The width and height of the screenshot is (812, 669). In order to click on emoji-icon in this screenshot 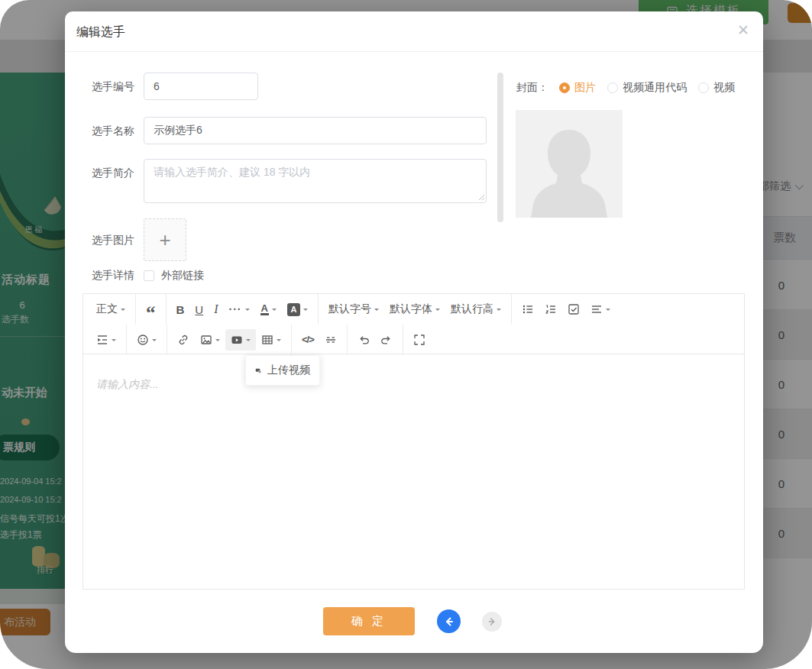, I will do `click(143, 340)`.